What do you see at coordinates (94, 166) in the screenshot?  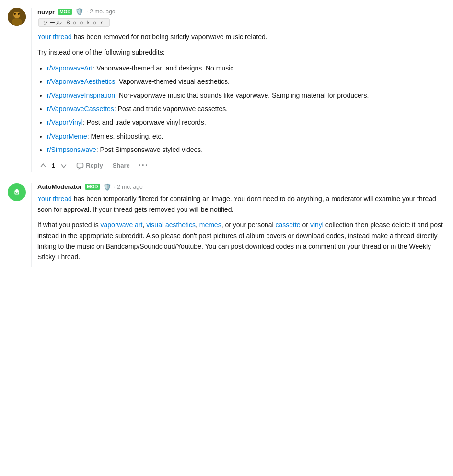 I see `reply-label-nuvpr: Reply` at bounding box center [94, 166].